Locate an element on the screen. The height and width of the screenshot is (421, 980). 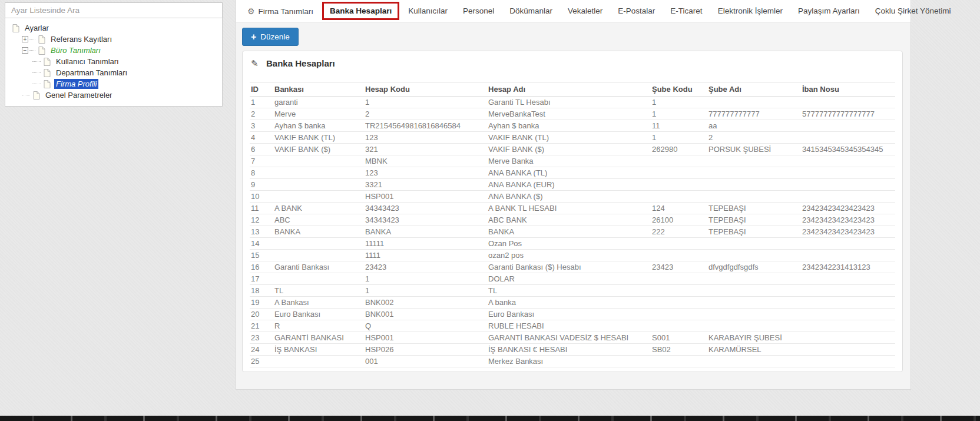
table-cell: 24 is located at coordinates (261, 350).